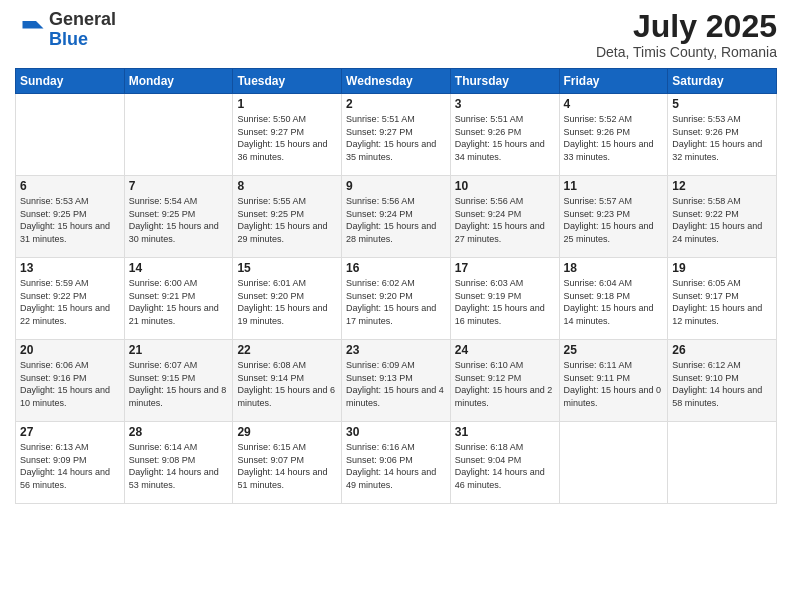 The image size is (792, 612). What do you see at coordinates (396, 350) in the screenshot?
I see `day-number: 23` at bounding box center [396, 350].